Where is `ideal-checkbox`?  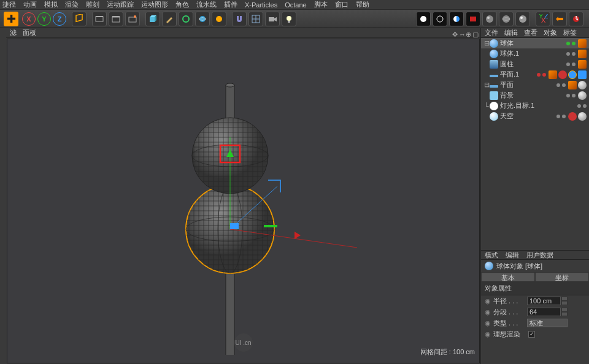 ideal-checkbox is located at coordinates (531, 335).